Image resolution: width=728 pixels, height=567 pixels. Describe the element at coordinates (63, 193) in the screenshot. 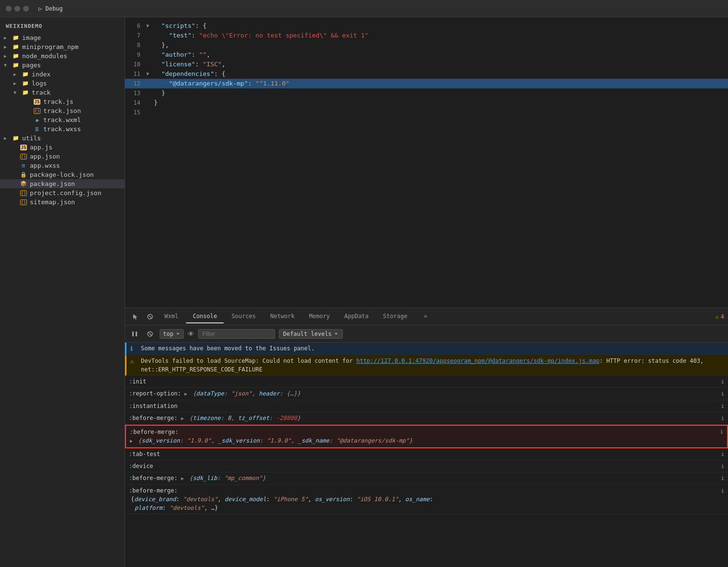

I see `sidebar-item-project-config: {} project.config.json` at that location.